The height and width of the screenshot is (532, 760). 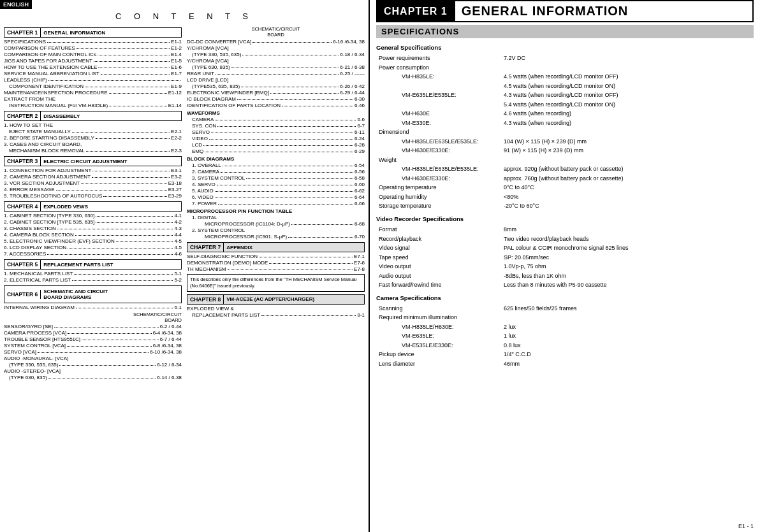 What do you see at coordinates (565, 151) in the screenshot?
I see `specs-row: VM-H630E/E330E: 91 (W) × 115 (H) × 239 (…` at bounding box center [565, 151].